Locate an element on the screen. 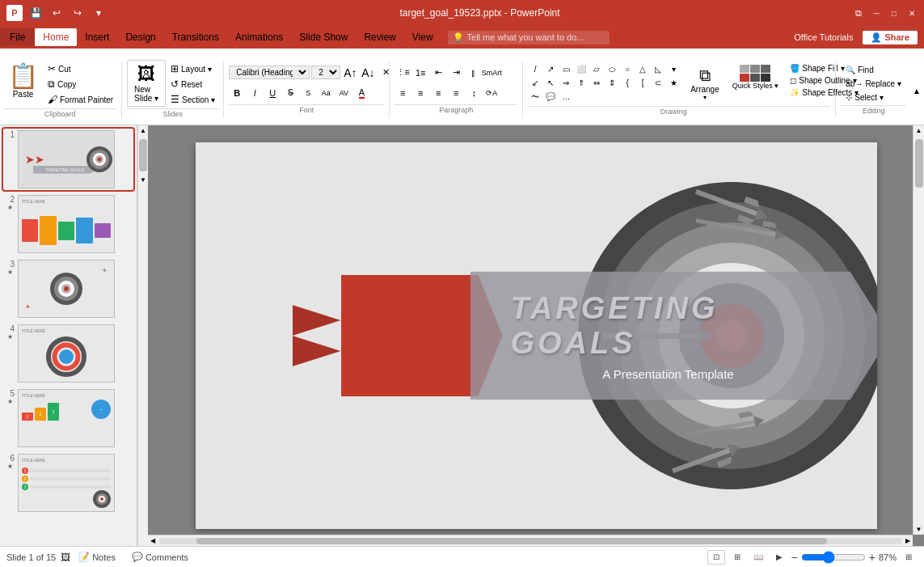 The image size is (924, 567). canvas-scroll-thumb is located at coordinates (919, 163).